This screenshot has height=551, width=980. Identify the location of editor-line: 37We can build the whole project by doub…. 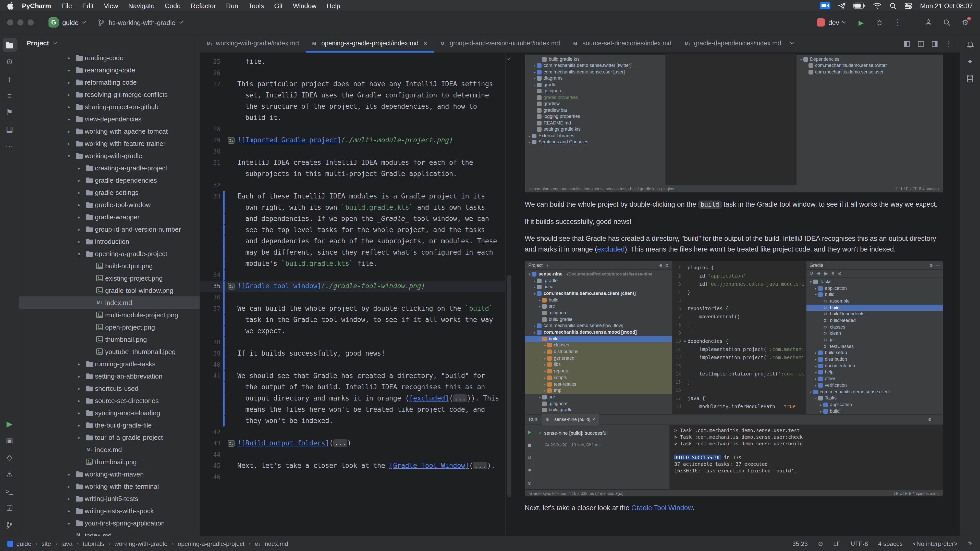
(353, 309).